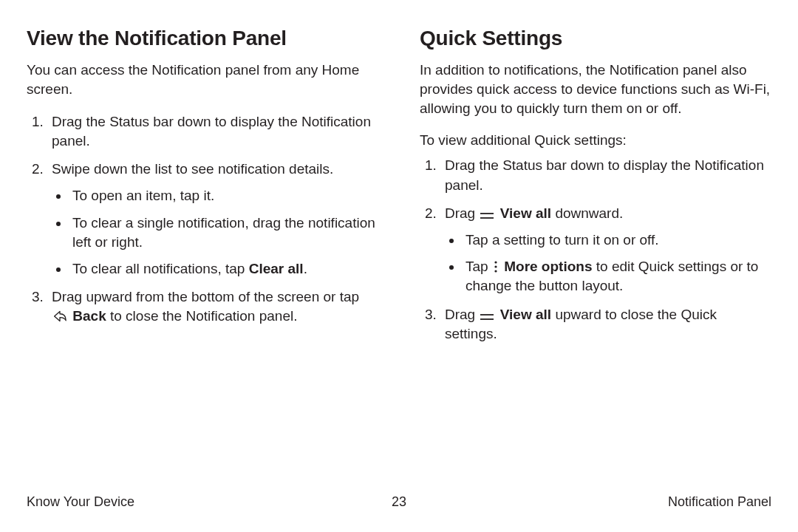  What do you see at coordinates (399, 502) in the screenshot?
I see `footer-page-number: 23` at bounding box center [399, 502].